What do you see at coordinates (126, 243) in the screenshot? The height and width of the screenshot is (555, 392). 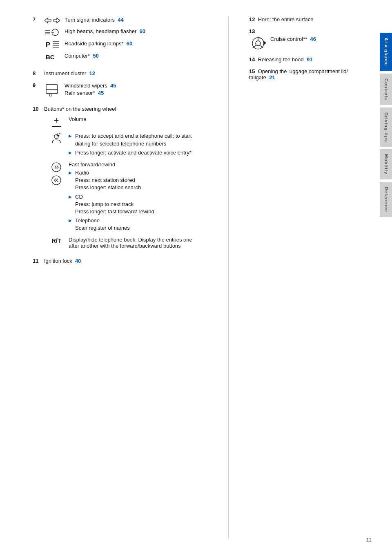 I see `rt-section: R/T Display/hide telephone book. Display…` at bounding box center [126, 243].